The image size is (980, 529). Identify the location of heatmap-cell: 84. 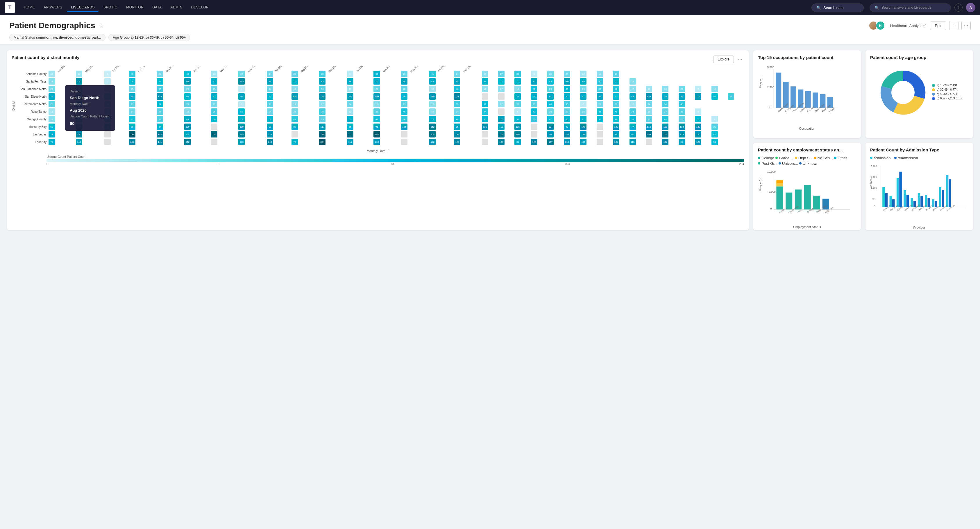
(638, 97).